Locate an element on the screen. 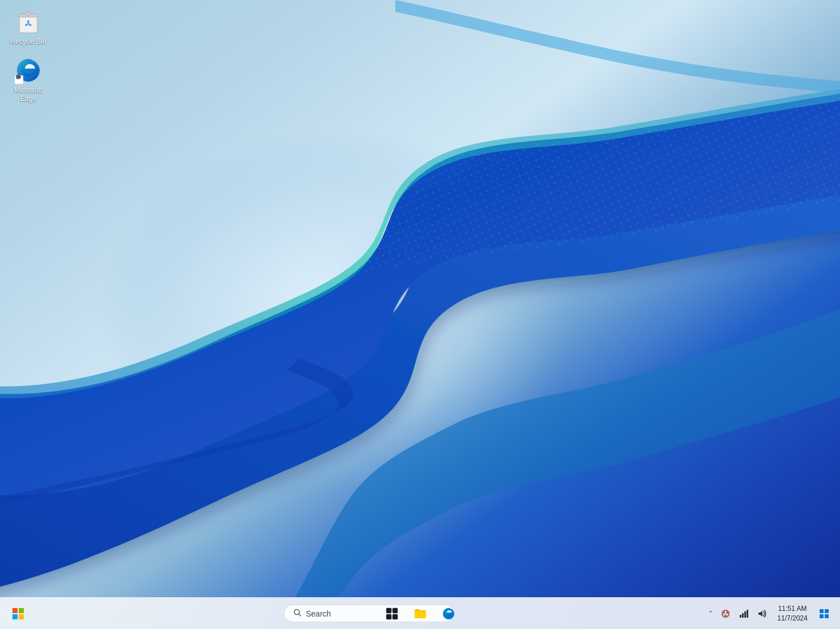  network-icon is located at coordinates (744, 614).